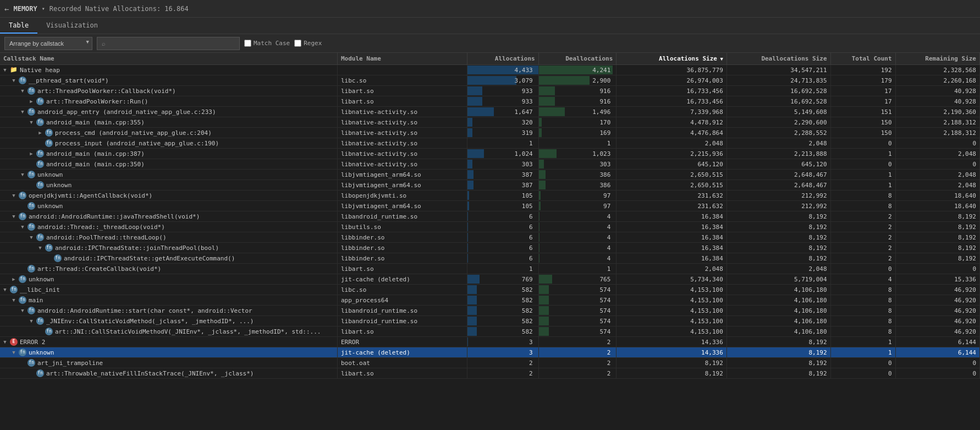 The height and width of the screenshot is (430, 980). Describe the element at coordinates (14, 342) in the screenshot. I see `error-icon: E` at that location.